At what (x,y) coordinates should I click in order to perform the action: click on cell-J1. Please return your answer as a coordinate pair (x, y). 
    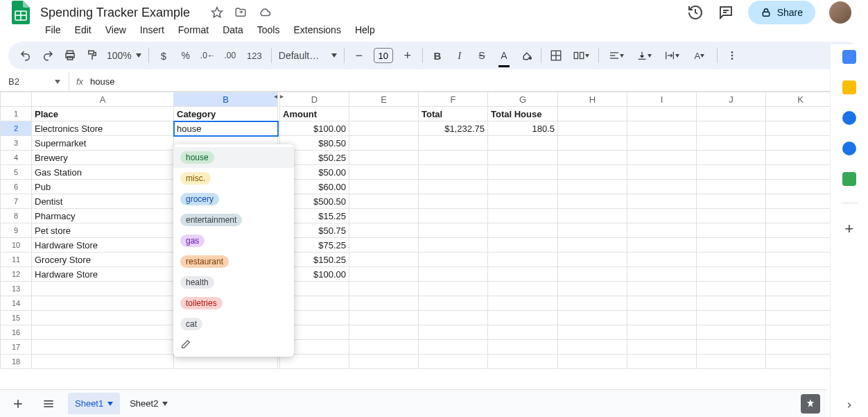
    Looking at the image, I should click on (731, 114).